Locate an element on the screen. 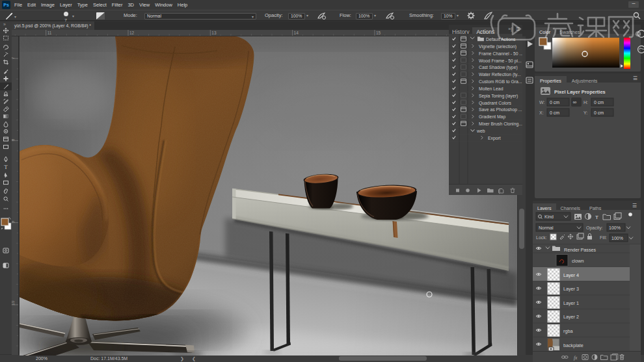 This screenshot has height=362, width=644. svg-text: Pixel Layer Properties is located at coordinates (580, 92).